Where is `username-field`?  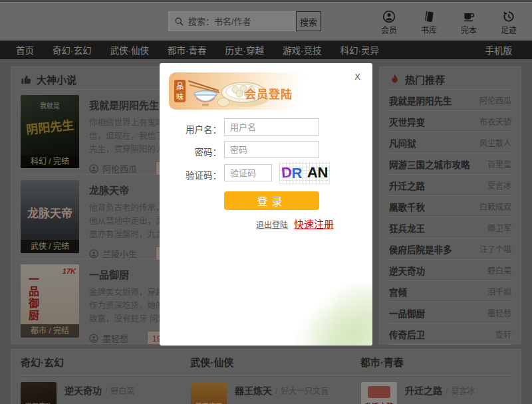
username-field is located at coordinates (271, 127).